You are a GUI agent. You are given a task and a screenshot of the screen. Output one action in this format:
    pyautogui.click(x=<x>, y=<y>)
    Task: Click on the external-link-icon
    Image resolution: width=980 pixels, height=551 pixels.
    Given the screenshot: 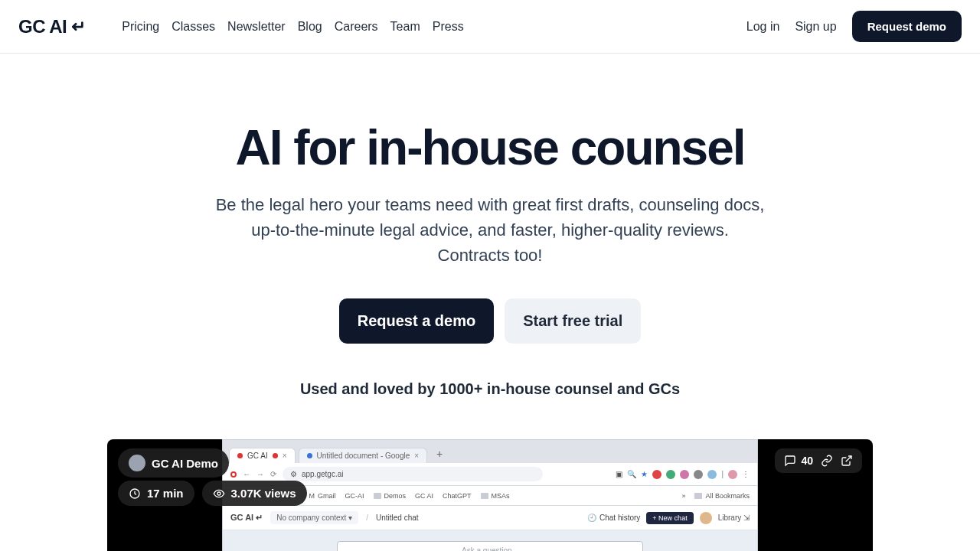 What is the action you would take?
    pyautogui.click(x=847, y=461)
    